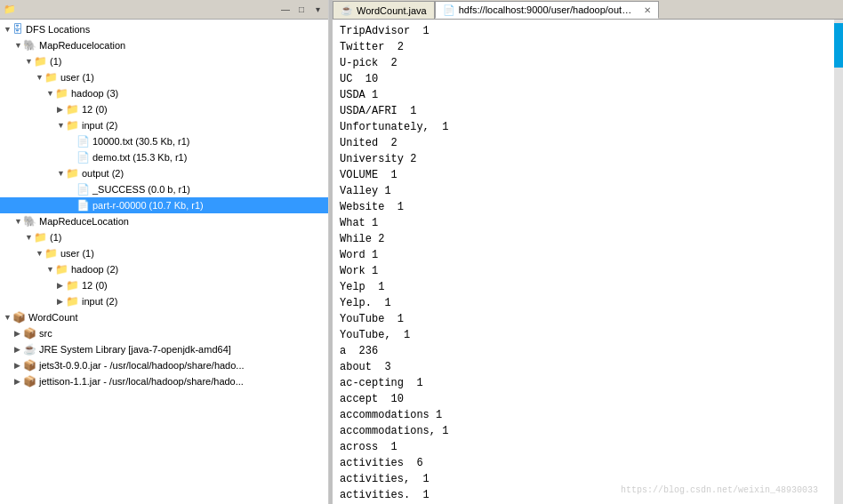 The height and width of the screenshot is (504, 843). What do you see at coordinates (164, 29) in the screenshot?
I see `tree-item-dfs-locations: ▼🗄DFS Locations` at bounding box center [164, 29].